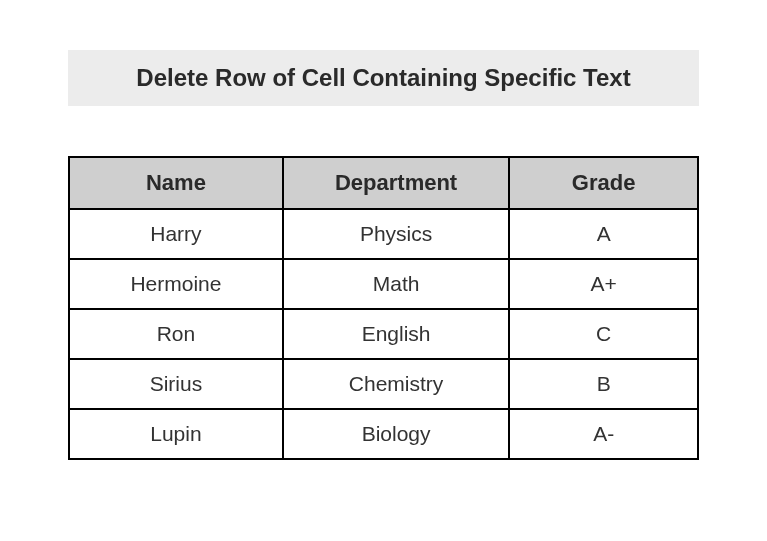 This screenshot has width=767, height=541. I want to click on cell-grade: A-, so click(604, 434).